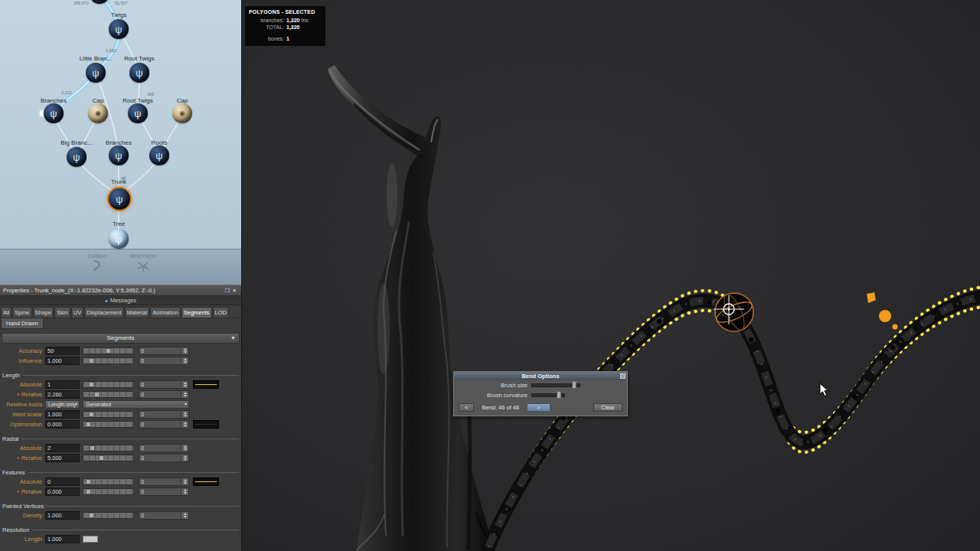  Describe the element at coordinates (466, 407) in the screenshot. I see `previous-bend-button: <` at that location.